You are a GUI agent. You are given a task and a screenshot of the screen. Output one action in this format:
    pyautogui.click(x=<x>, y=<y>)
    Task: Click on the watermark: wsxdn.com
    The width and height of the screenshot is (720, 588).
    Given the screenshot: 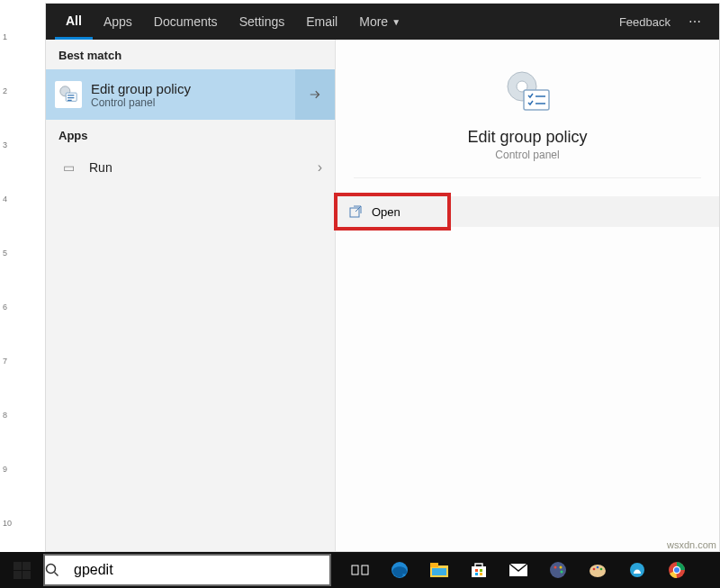 What is the action you would take?
    pyautogui.click(x=691, y=545)
    